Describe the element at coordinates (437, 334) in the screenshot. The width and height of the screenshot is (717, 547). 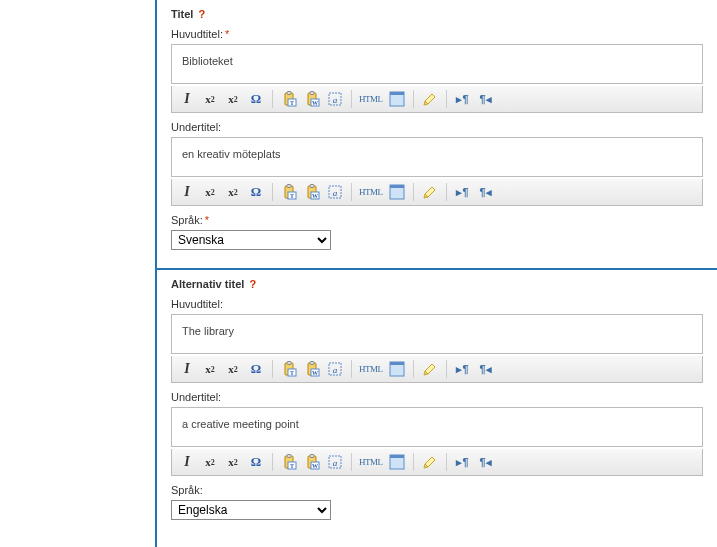
I see `alt-main-title-input: The library` at that location.